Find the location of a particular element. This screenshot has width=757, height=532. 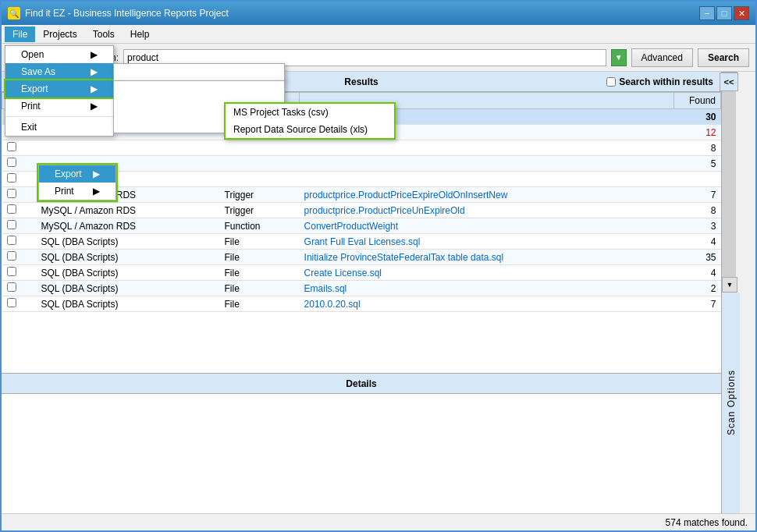

maximize-button: □ is located at coordinates (724, 13).